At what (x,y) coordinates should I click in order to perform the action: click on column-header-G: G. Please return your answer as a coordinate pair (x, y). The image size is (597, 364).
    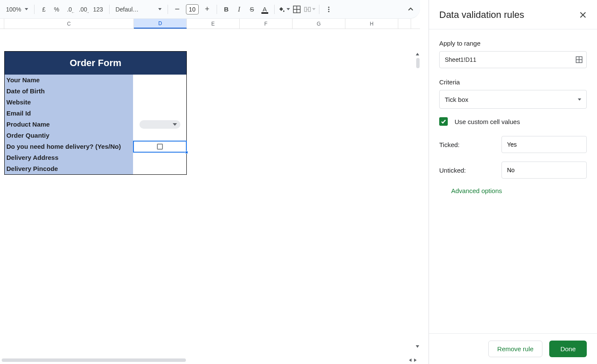
    Looking at the image, I should click on (319, 24).